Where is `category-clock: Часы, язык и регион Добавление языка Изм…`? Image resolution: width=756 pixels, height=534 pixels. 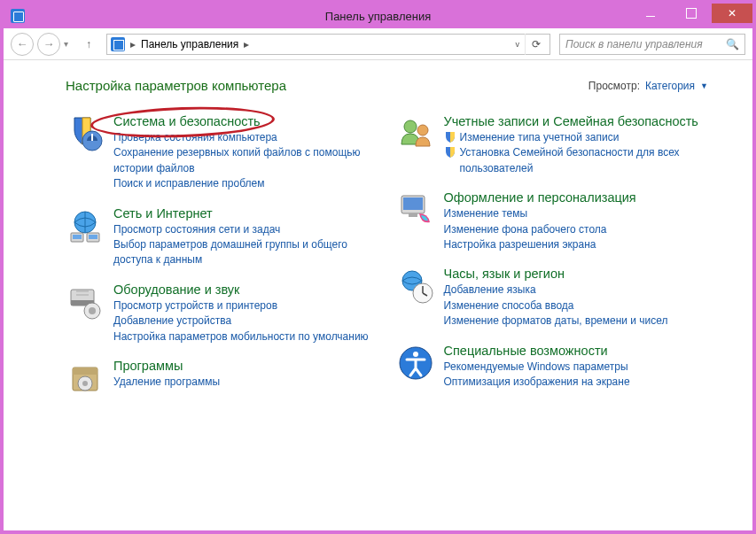
category-clock: Часы, язык и регион Добавление языка Изм… is located at coordinates (553, 298).